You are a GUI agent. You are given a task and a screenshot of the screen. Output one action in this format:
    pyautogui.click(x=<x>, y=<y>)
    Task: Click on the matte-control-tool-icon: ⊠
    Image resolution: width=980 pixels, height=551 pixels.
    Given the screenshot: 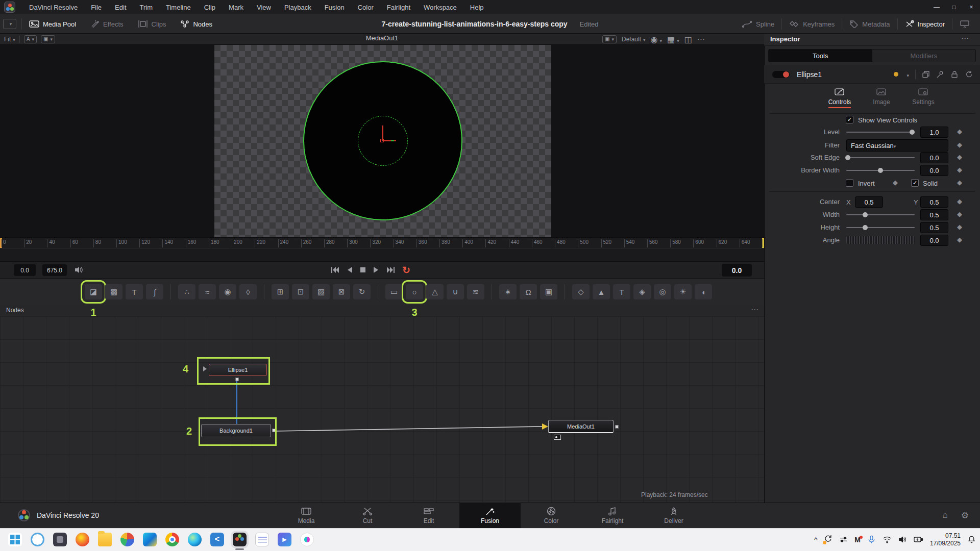 What is the action you would take?
    pyautogui.click(x=341, y=292)
    